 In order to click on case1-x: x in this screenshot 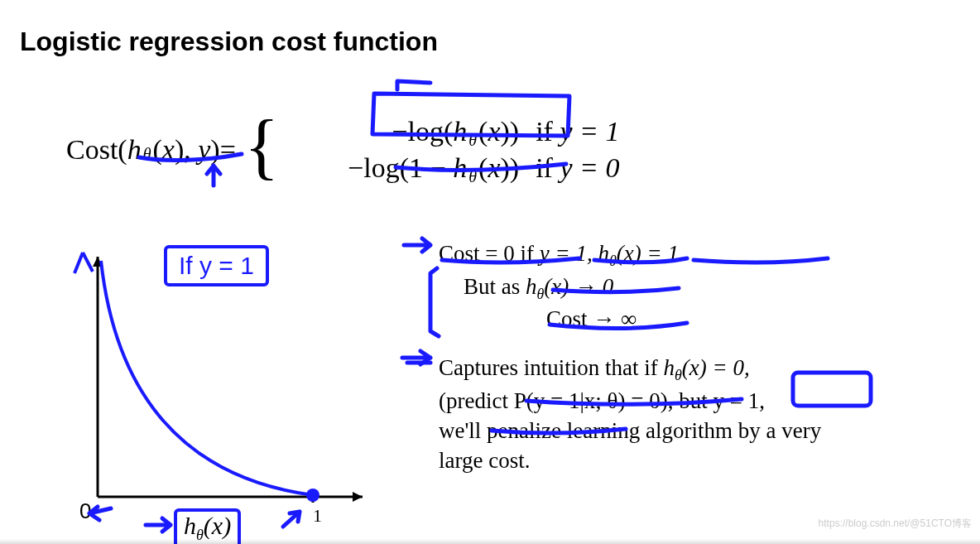, I will do `click(493, 131)`.